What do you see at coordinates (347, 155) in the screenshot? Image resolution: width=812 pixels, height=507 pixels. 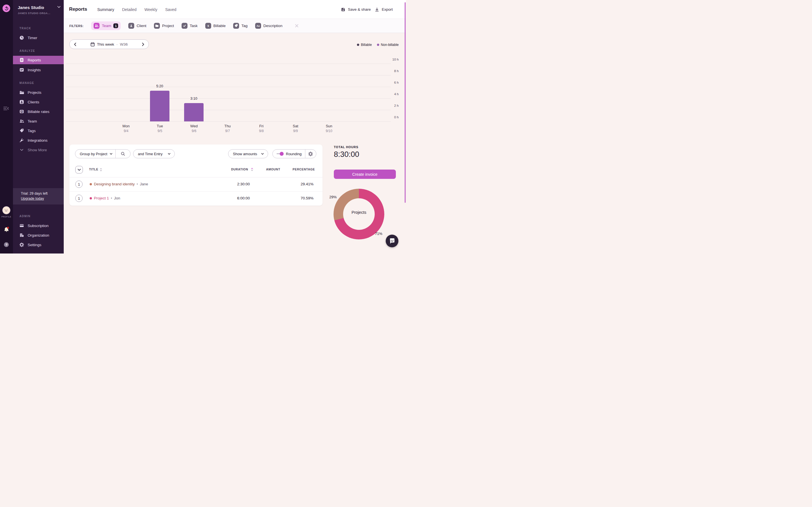 I see `total-hours-value: 8:30:00` at bounding box center [347, 155].